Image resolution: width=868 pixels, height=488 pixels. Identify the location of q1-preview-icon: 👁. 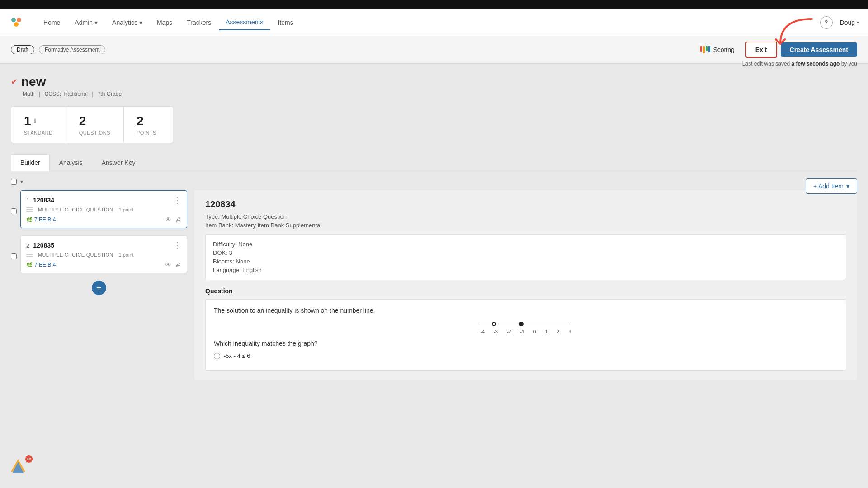
(168, 220).